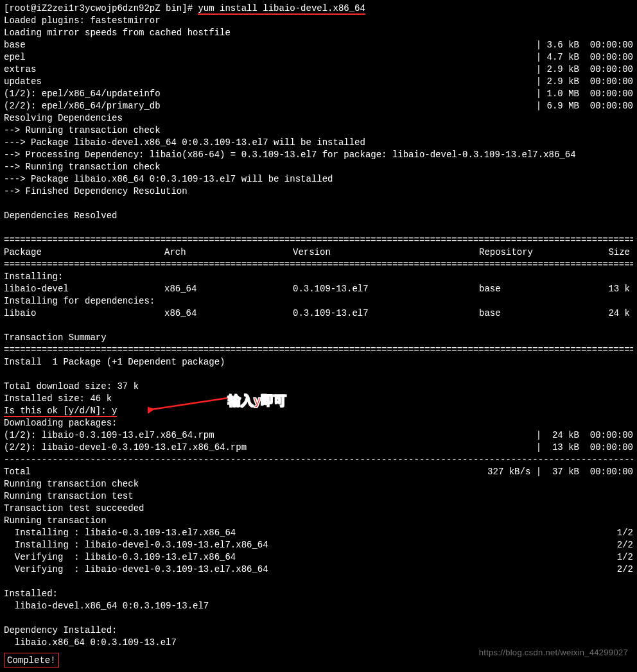 This screenshot has width=637, height=672. What do you see at coordinates (318, 594) in the screenshot?
I see `installed-label: Installed:` at bounding box center [318, 594].